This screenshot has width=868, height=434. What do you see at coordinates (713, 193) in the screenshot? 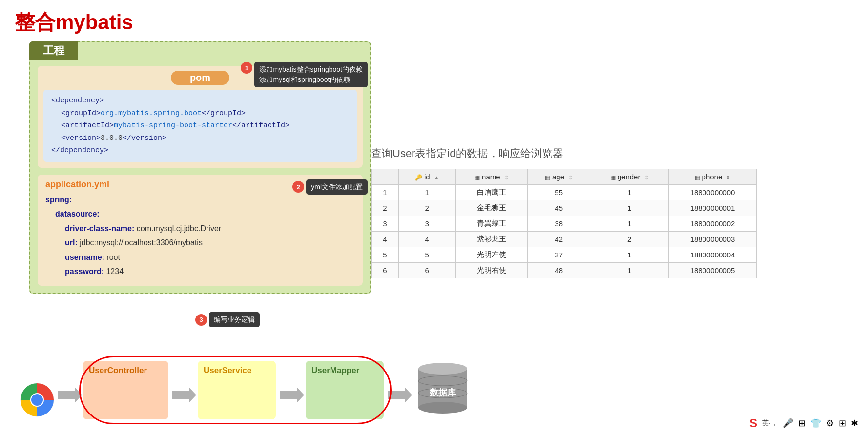
I see `cell-phone: 18800000000` at bounding box center [713, 193].